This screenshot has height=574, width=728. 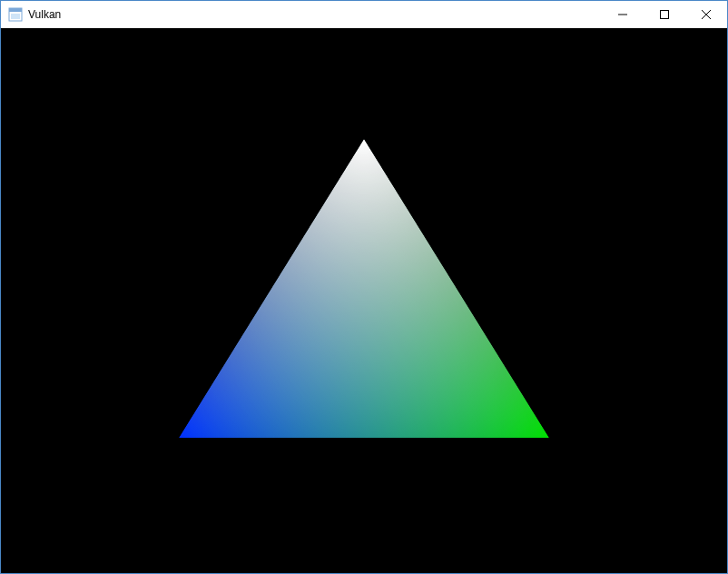 I want to click on titlebar: Vulkan, so click(x=364, y=15).